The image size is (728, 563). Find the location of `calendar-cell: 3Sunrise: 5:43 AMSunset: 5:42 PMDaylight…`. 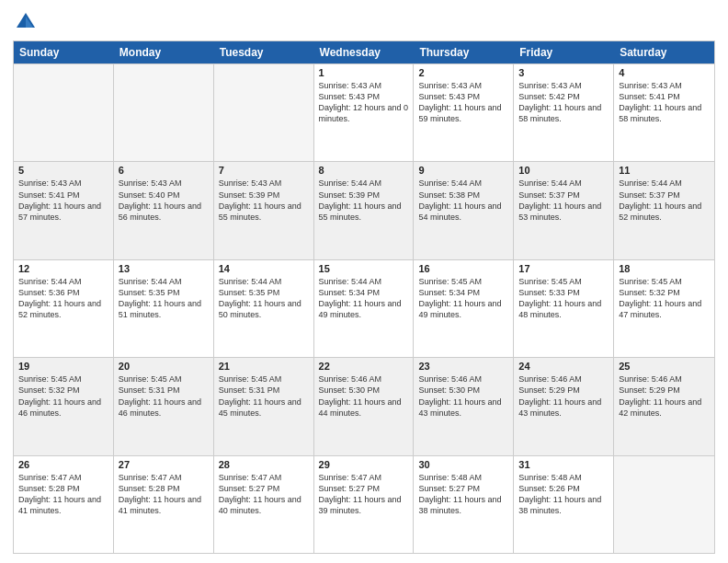

calendar-cell: 3Sunrise: 5:43 AMSunset: 5:42 PMDaylight… is located at coordinates (564, 112).